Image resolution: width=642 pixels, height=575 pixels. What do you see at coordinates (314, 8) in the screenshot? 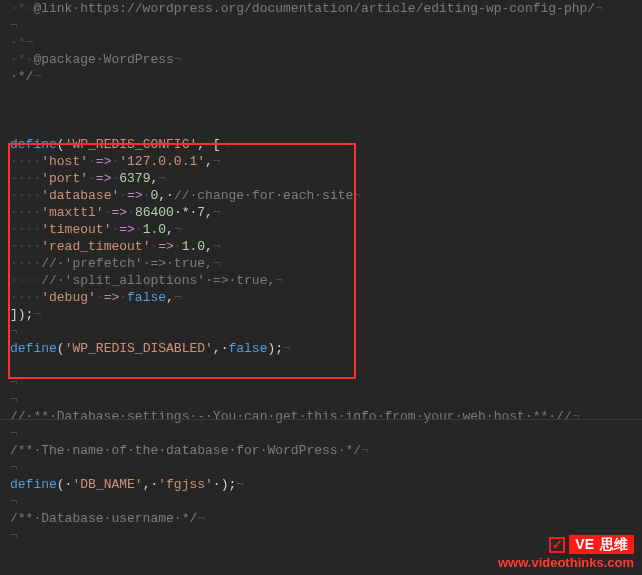
I see `code-token: @link·https://wordpress.org/documentatio…` at bounding box center [314, 8].